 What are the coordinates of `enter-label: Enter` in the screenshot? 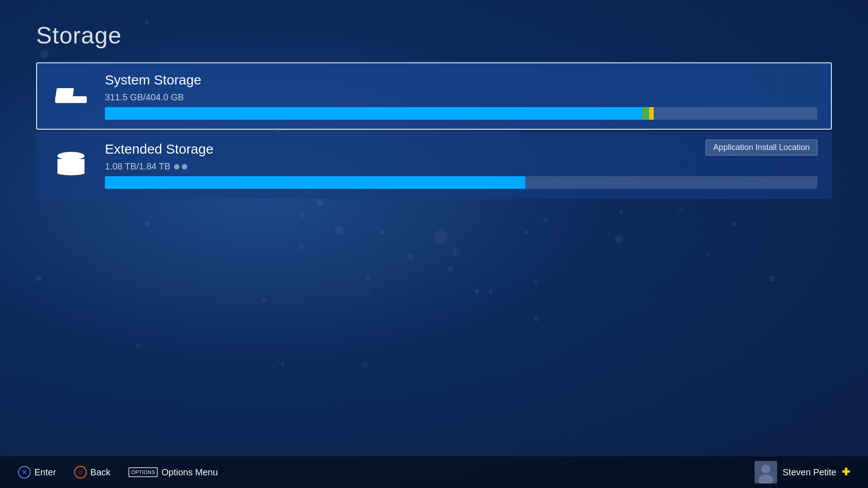 It's located at (45, 473).